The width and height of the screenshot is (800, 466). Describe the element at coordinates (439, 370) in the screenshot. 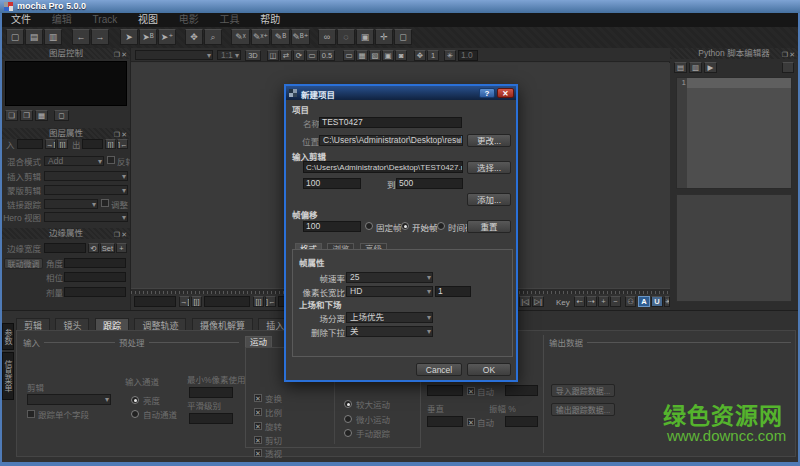

I see `cancel-button: Cancel` at that location.